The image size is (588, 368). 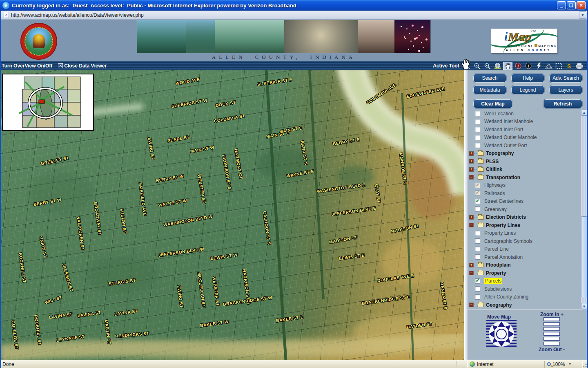 I want to click on zoom-level-control: 100% ▼, so click(x=564, y=364).